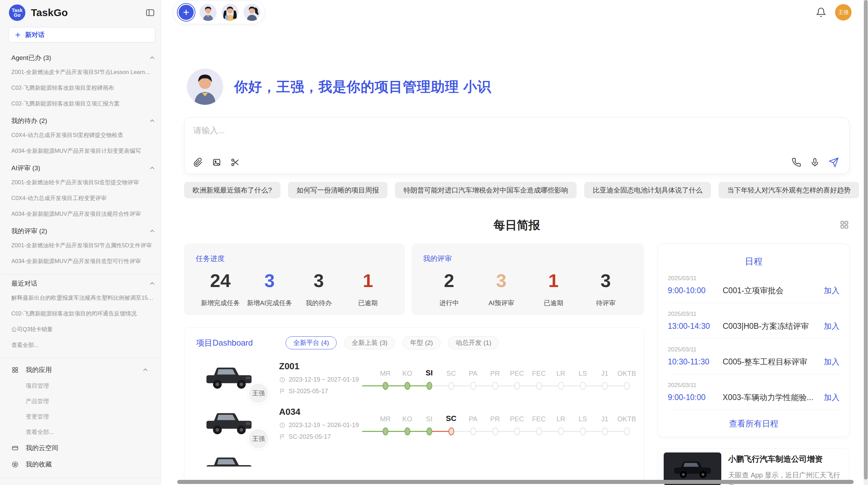  I want to click on stat-label: 已逾期, so click(553, 303).